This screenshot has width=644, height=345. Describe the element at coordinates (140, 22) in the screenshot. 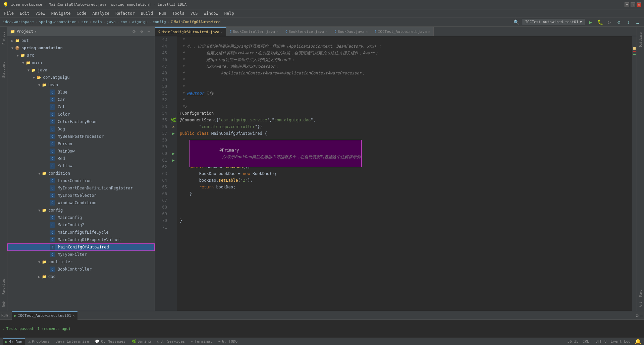

I see `breadcrumb-atguigu: atguigu` at that location.